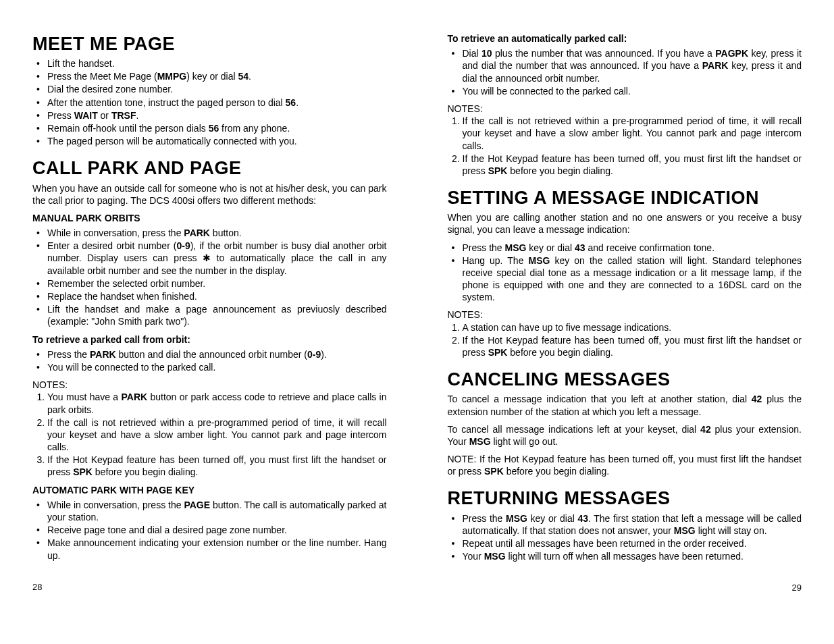 The width and height of the screenshot is (834, 644). I want to click on list-item: Press the MSG key or dial 43. The first …, so click(625, 525).